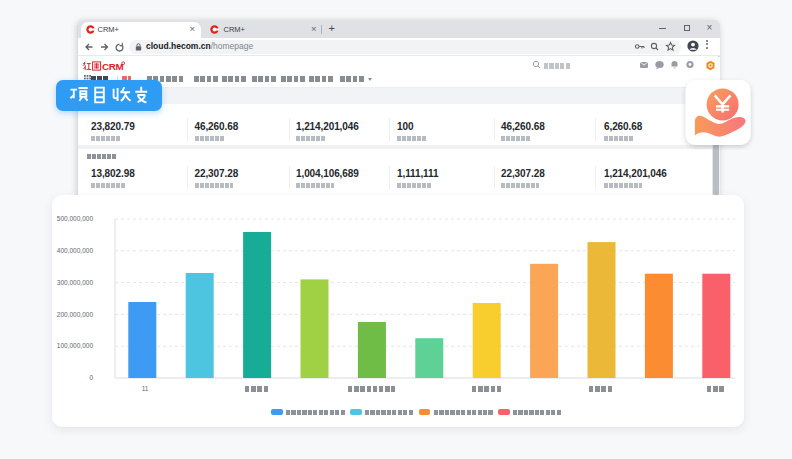  I want to click on svg-text: 400,000,000, so click(76, 250).